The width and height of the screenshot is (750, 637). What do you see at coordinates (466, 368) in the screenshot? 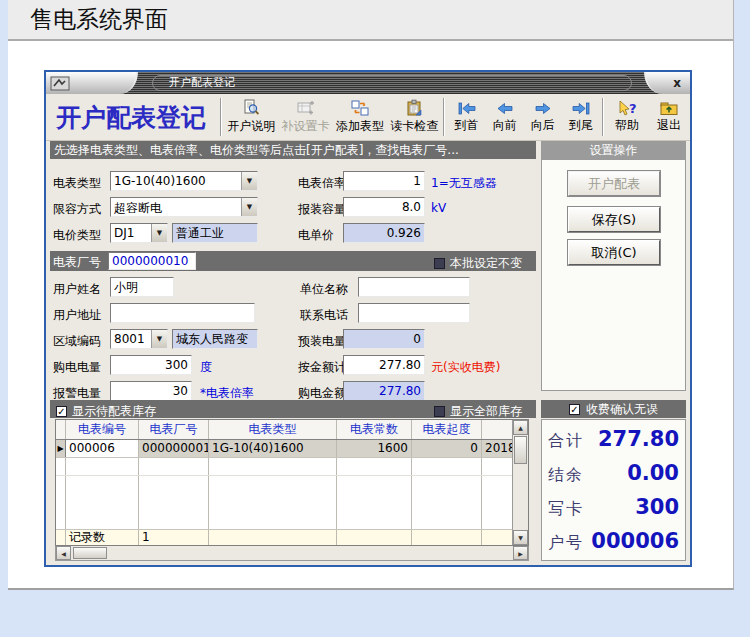
I see `amount-calc-note: 元(实收电费)` at bounding box center [466, 368].